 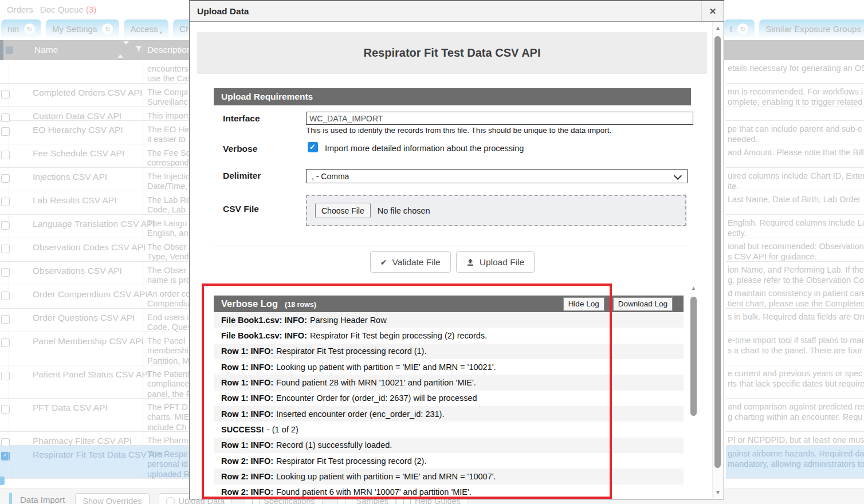 I want to click on nav-doc-queue: Doc Queue (3), so click(x=68, y=9).